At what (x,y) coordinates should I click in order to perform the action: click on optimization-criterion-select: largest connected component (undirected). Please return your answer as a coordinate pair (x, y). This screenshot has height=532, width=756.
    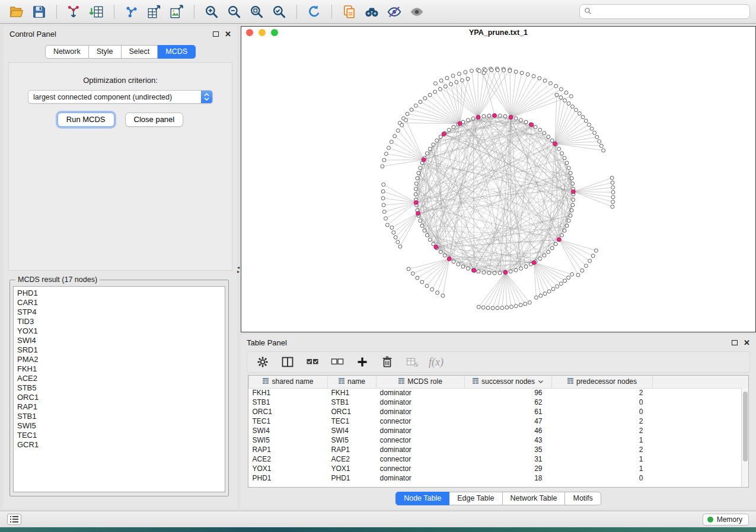
    Looking at the image, I should click on (120, 97).